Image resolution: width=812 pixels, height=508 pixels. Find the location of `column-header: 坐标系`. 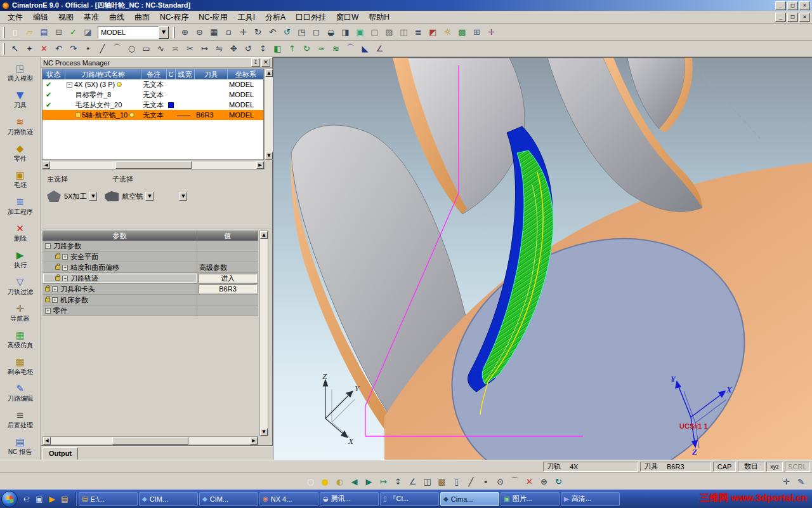

column-header: 坐标系 is located at coordinates (246, 74).